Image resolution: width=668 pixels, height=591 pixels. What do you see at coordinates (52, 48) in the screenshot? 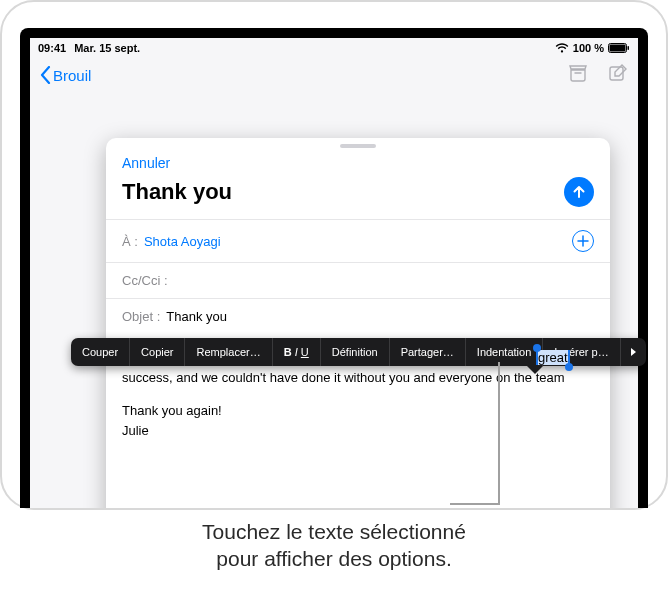
I see `status-time: 09:41` at bounding box center [52, 48].